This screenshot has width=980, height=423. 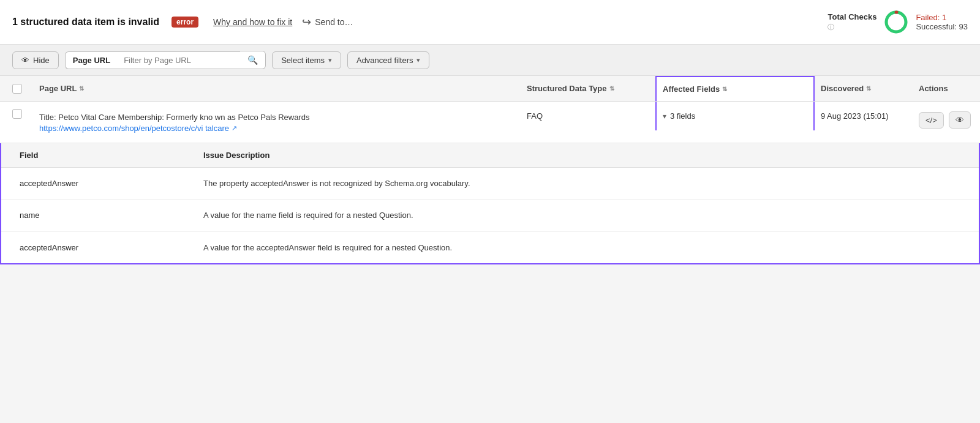 What do you see at coordinates (418, 60) in the screenshot?
I see `chevron-down-icon-2: ▾` at bounding box center [418, 60].